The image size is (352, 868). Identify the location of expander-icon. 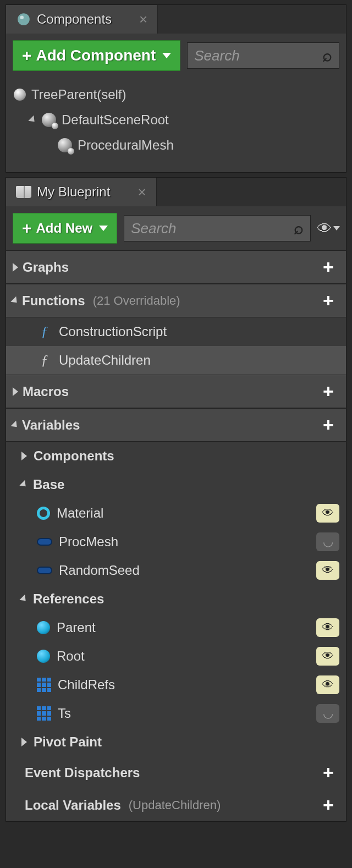
(32, 120).